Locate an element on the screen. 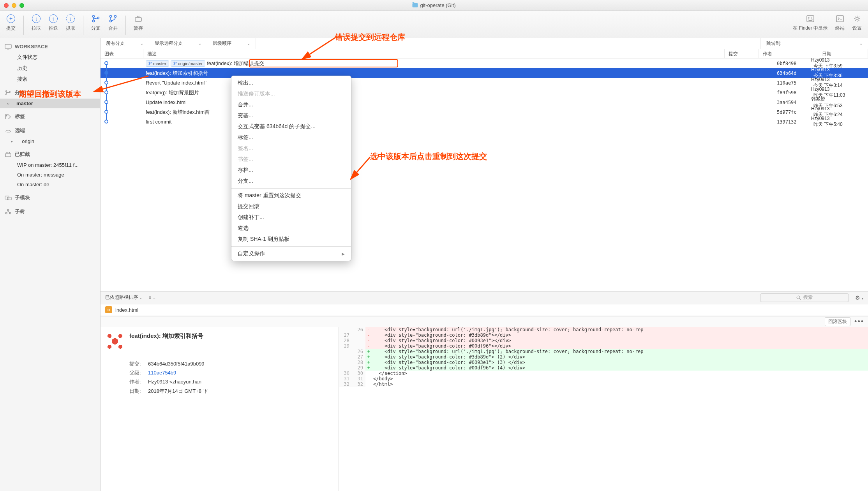 Image resolution: width=868 pixels, height=491 pixels. branches-header: 分支 is located at coordinates (50, 93).